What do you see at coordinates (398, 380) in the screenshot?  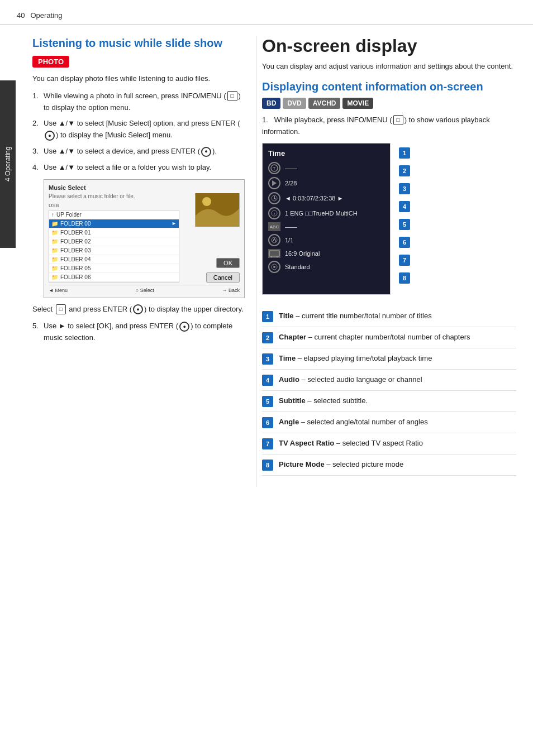 I see `info-text-4: Audio – selected audio language or chann…` at bounding box center [398, 380].